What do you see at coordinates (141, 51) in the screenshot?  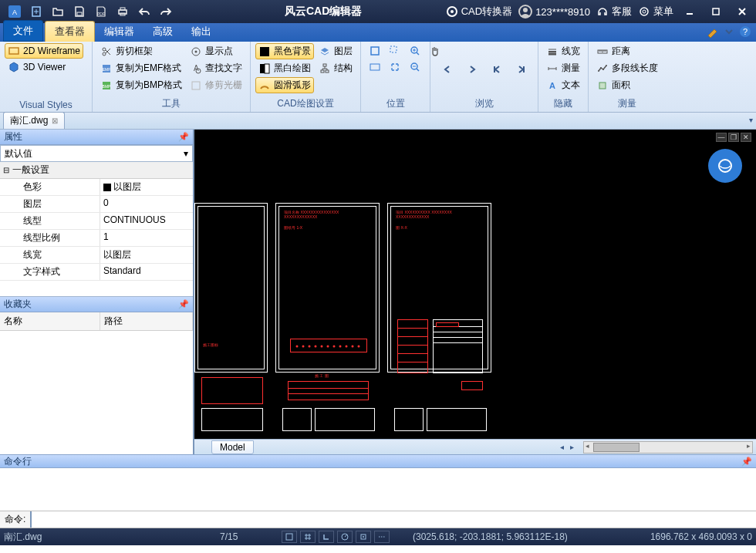 I see `clip-frame-button: 剪切框架` at bounding box center [141, 51].